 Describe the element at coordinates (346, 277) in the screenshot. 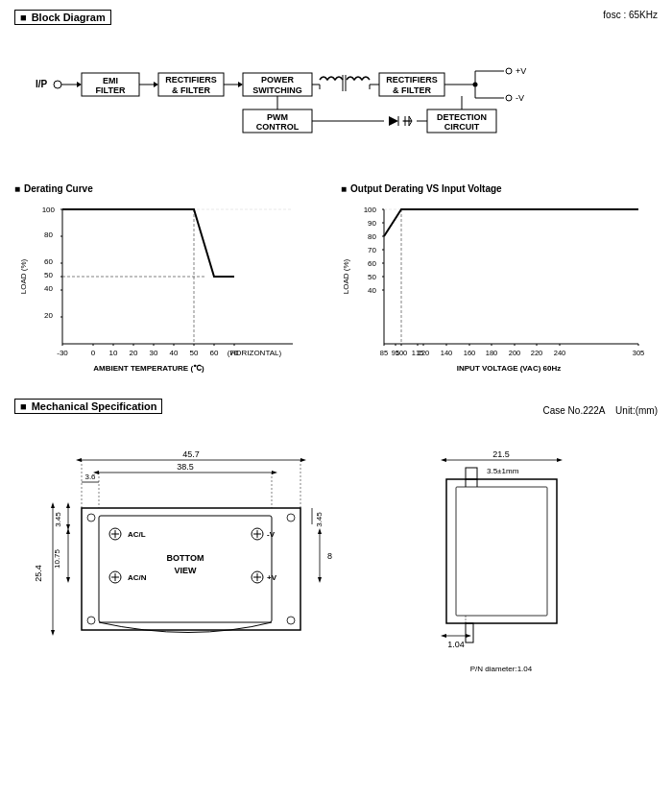

I see `y-axis-label2: LOAD (%)` at that location.